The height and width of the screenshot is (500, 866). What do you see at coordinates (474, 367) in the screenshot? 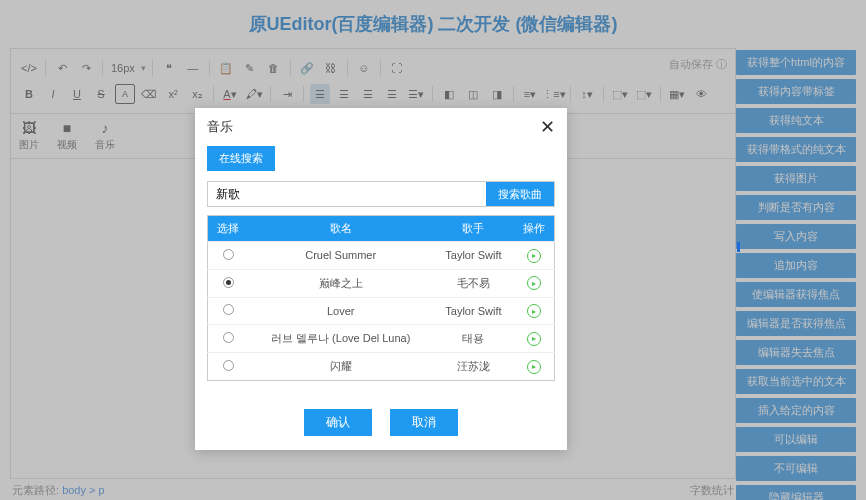
I see `singer-cell: 汪苏泷` at bounding box center [474, 367].